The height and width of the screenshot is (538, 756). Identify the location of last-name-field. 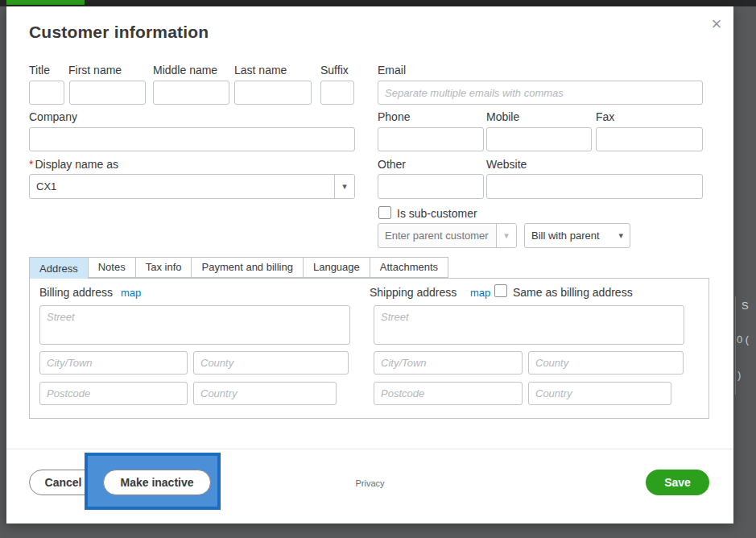
(273, 93).